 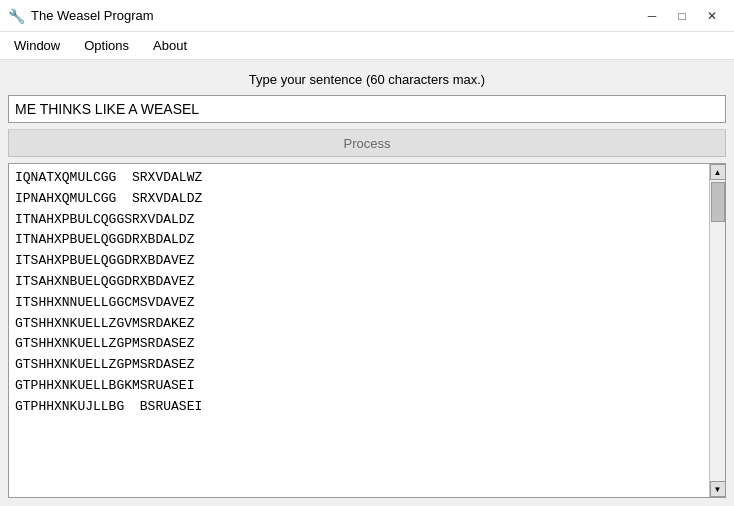 What do you see at coordinates (367, 143) in the screenshot?
I see `process-button: Process` at bounding box center [367, 143].